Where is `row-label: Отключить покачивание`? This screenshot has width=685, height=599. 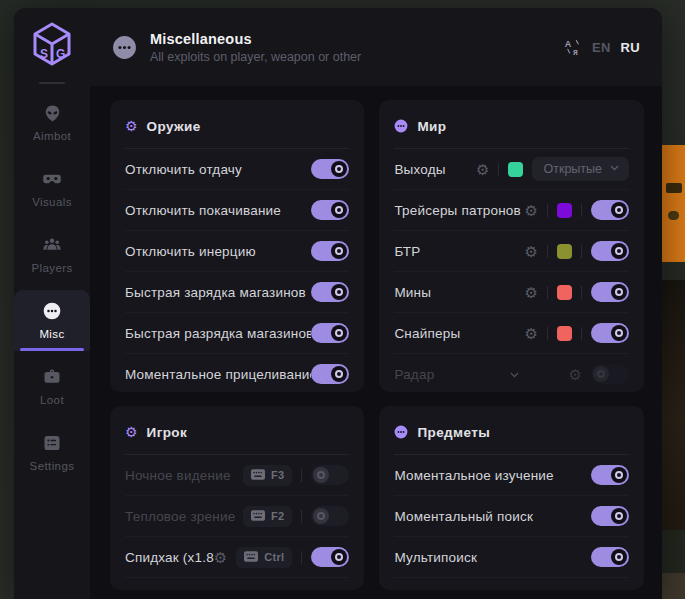
row-label: Отключить покачивание is located at coordinates (218, 210).